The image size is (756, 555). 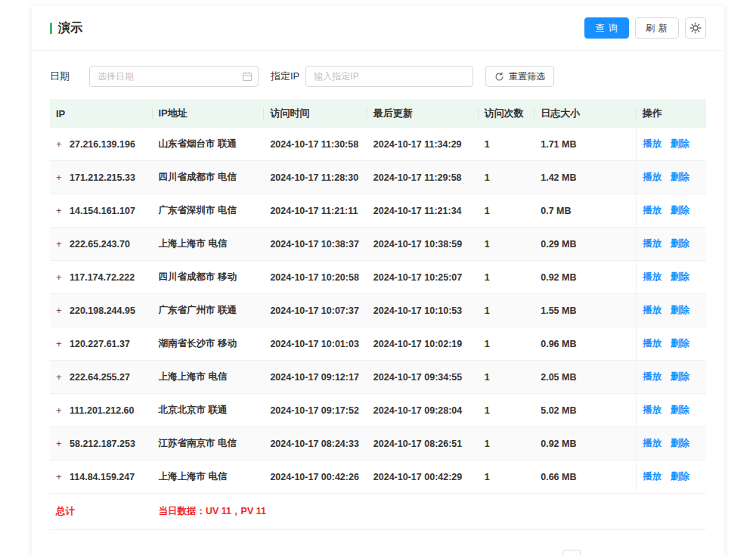 What do you see at coordinates (585, 444) in the screenshot?
I see `cell-size: 0.92 MB` at bounding box center [585, 444].